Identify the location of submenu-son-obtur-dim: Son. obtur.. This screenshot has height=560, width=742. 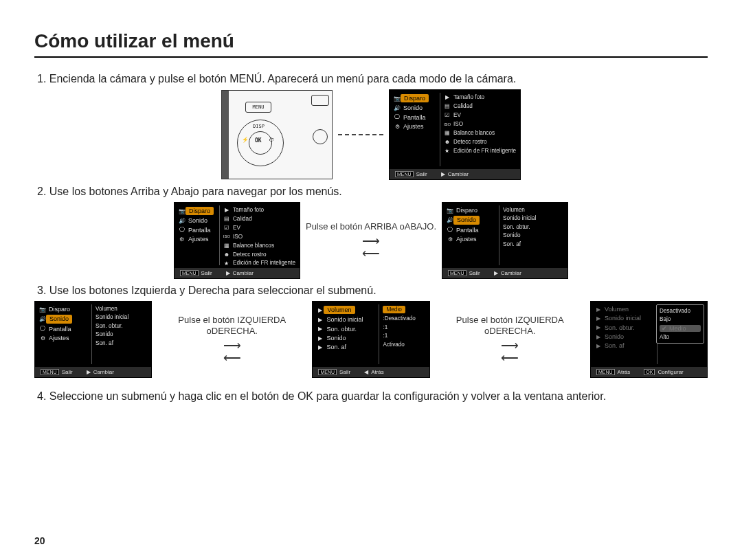
(620, 328).